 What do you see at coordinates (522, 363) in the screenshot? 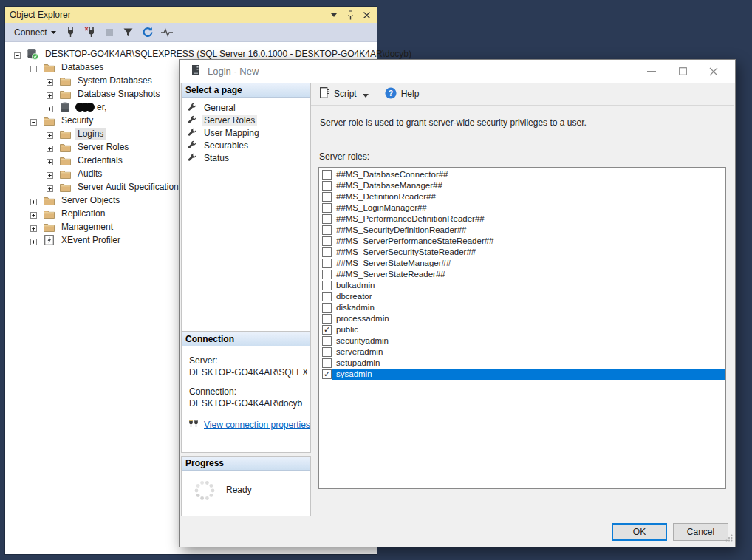
I see `role-row: setupadmin` at bounding box center [522, 363].